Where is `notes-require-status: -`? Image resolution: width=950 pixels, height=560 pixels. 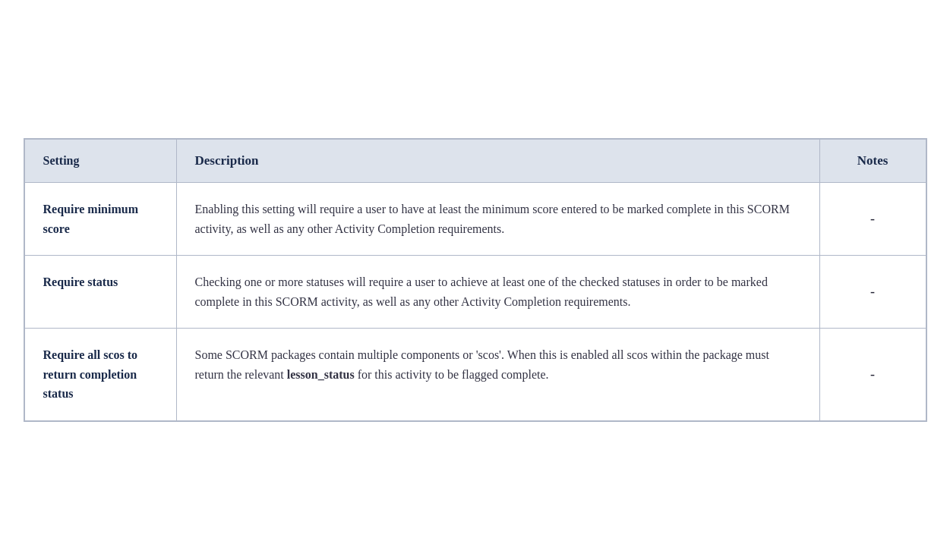
notes-require-status: - is located at coordinates (873, 292).